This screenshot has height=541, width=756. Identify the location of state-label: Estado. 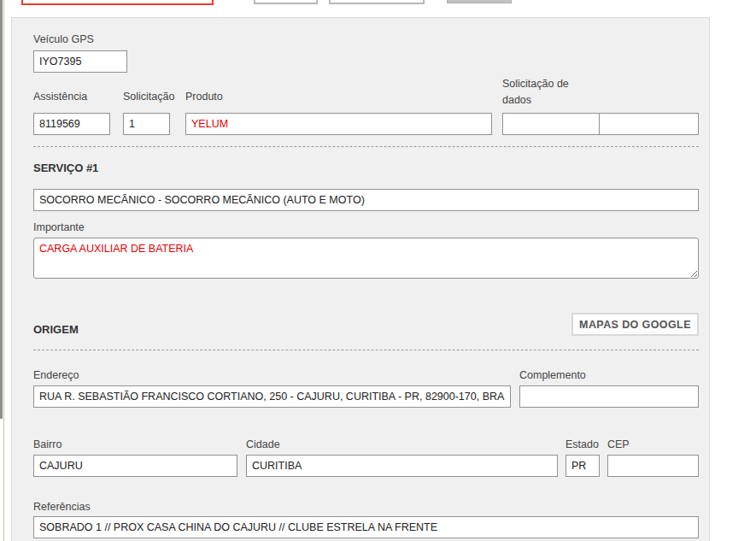
(583, 444).